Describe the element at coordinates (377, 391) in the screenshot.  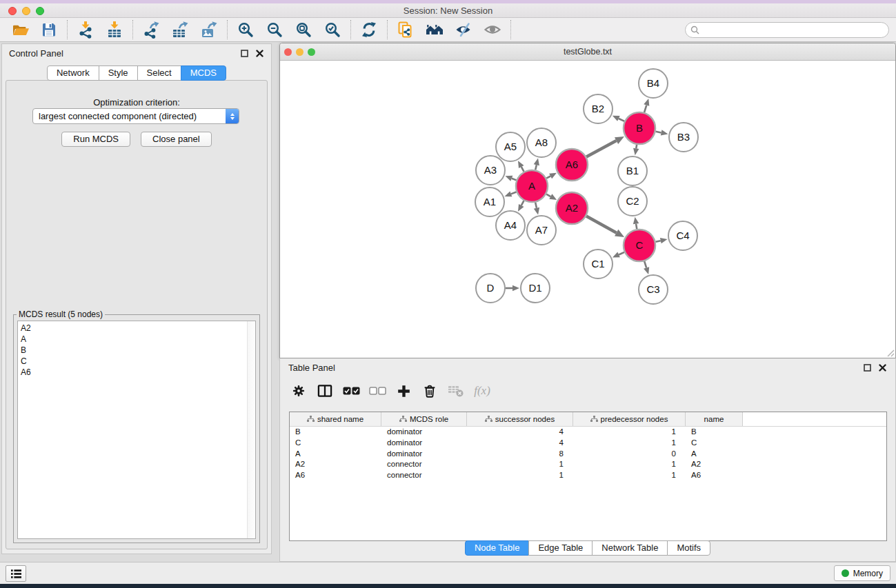
I see `deselect-all-rows-button` at that location.